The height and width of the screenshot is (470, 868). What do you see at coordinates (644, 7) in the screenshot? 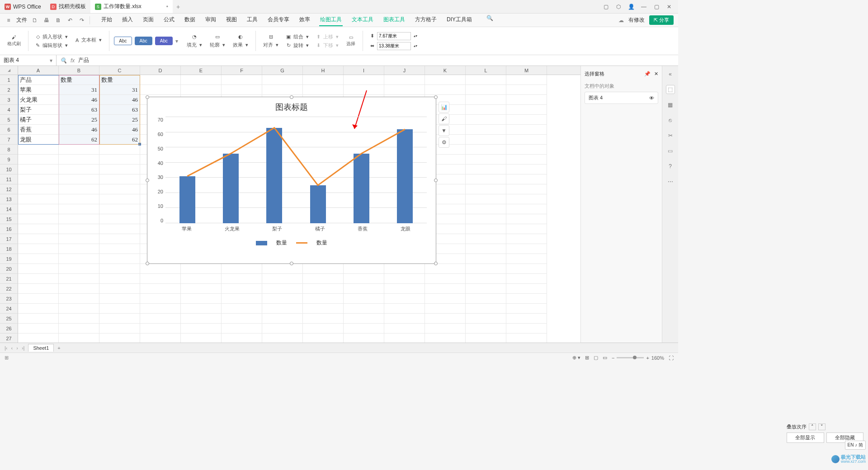
I see `minimize-button: —` at bounding box center [644, 7].